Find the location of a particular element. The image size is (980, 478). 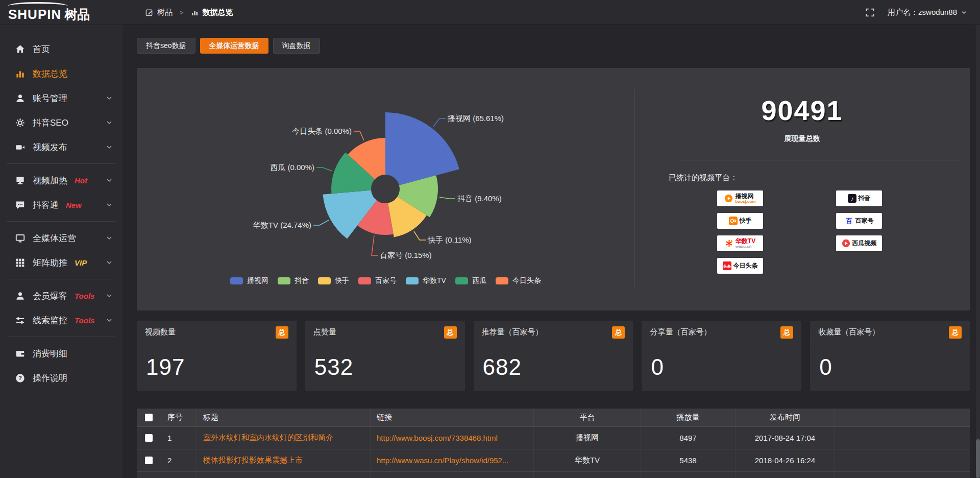

cell-title: 室外水纹灯和室内水纹灯的区别和简介 is located at coordinates (284, 438).